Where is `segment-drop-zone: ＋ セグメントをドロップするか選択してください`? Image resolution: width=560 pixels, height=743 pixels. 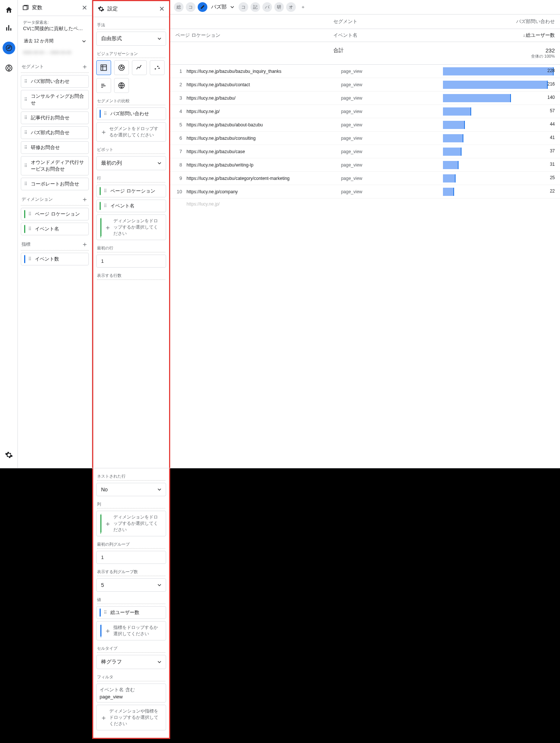 segment-drop-zone: ＋ セグメントをドロップするか選択してください is located at coordinates (131, 132).